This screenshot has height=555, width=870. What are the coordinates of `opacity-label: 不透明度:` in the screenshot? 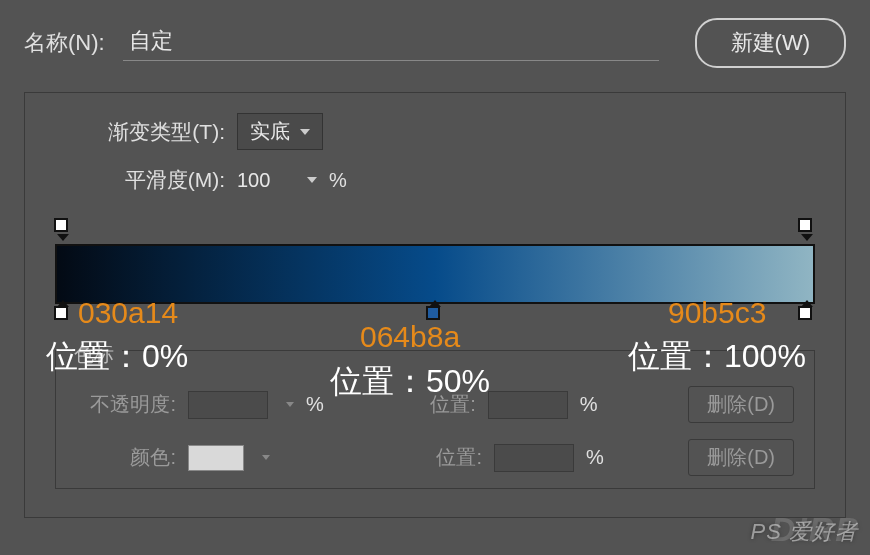 It's located at (126, 404).